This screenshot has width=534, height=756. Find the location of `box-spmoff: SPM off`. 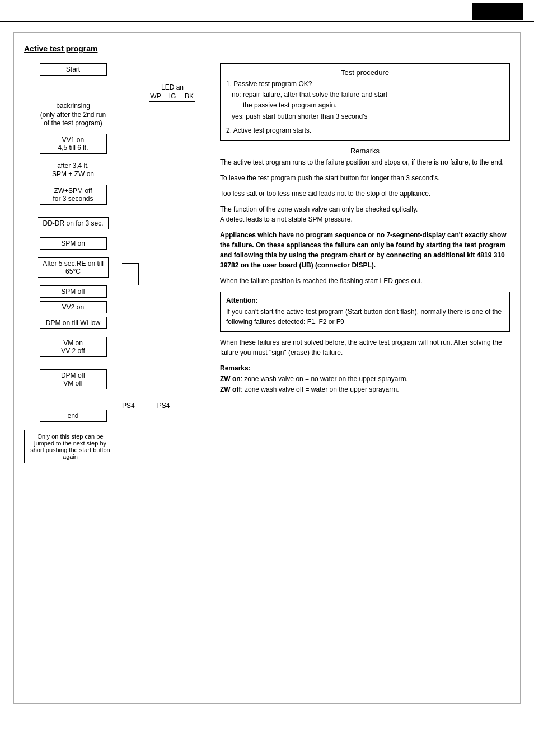

box-spmoff: SPM off is located at coordinates (73, 292).